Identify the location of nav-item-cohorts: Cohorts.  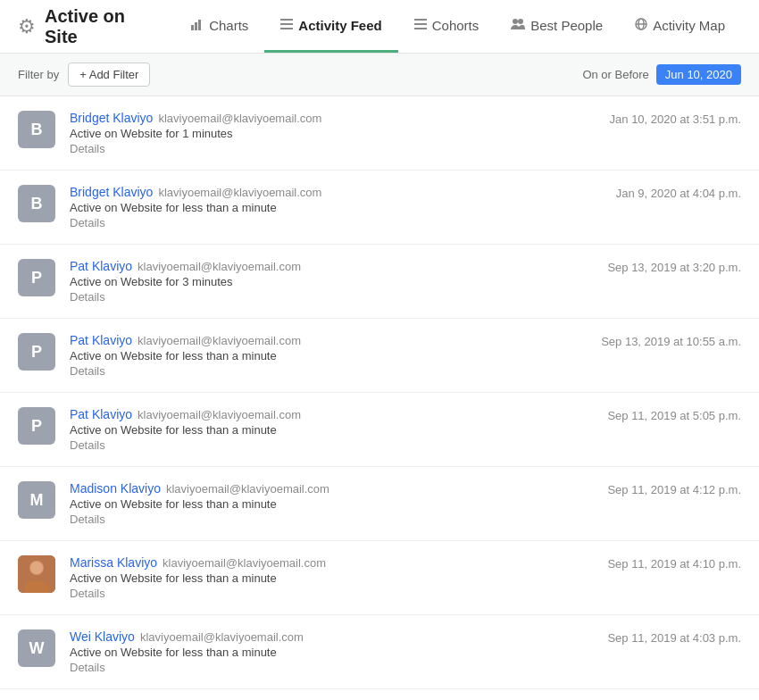
(446, 27).